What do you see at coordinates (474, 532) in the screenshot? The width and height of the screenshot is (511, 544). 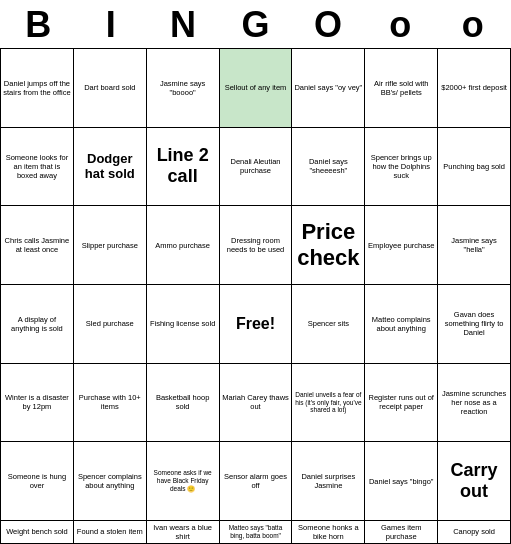 I see `cell-6-6: Canopy sold` at bounding box center [474, 532].